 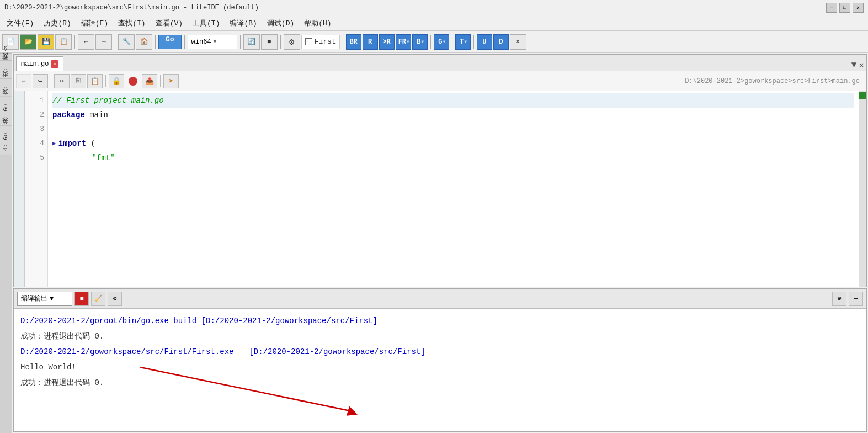 What do you see at coordinates (445, 42) in the screenshot?
I see `g-arrow-icon: ▼` at bounding box center [445, 42].